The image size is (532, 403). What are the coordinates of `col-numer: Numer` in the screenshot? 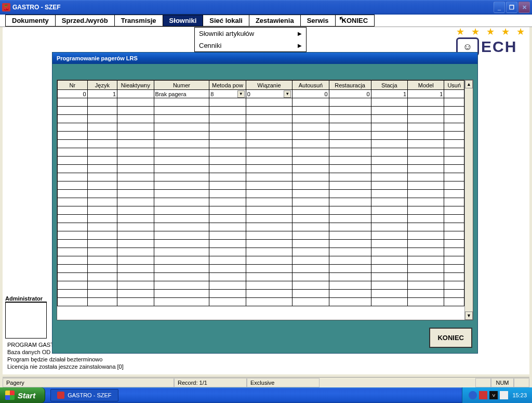 It's located at (182, 85).